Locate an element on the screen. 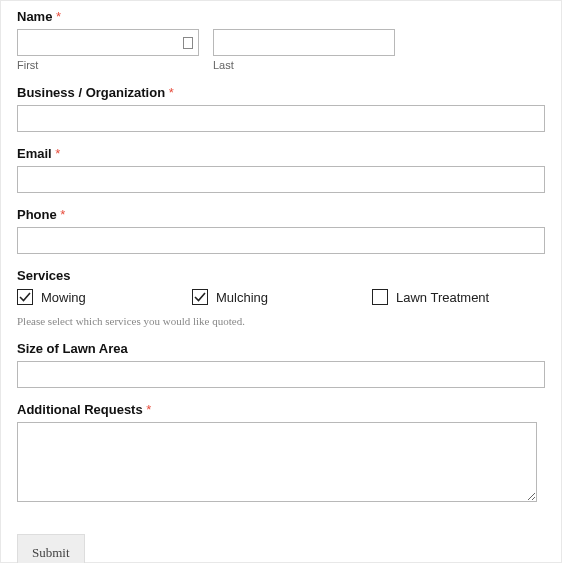 This screenshot has width=562, height=563. last-name-sublabel: Last is located at coordinates (304, 65).